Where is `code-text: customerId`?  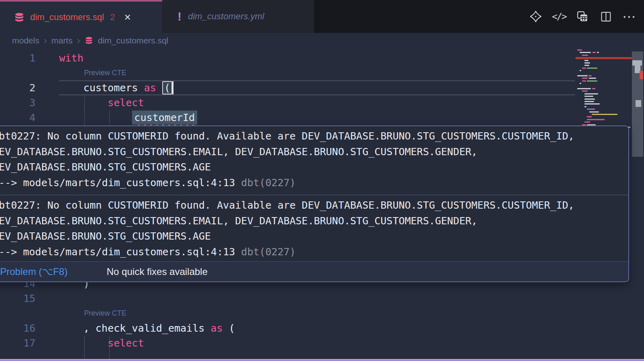 code-text: customerId is located at coordinates (128, 117).